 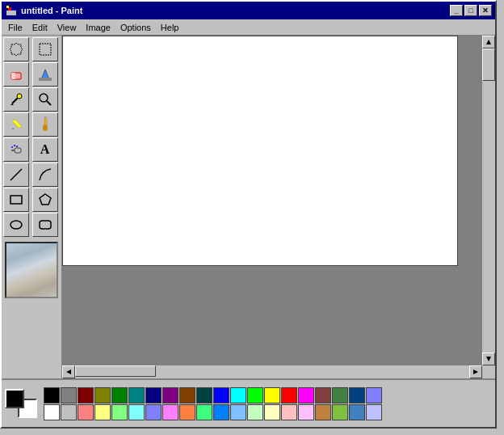 What do you see at coordinates (45, 200) in the screenshot?
I see `tool-polygon` at bounding box center [45, 200].